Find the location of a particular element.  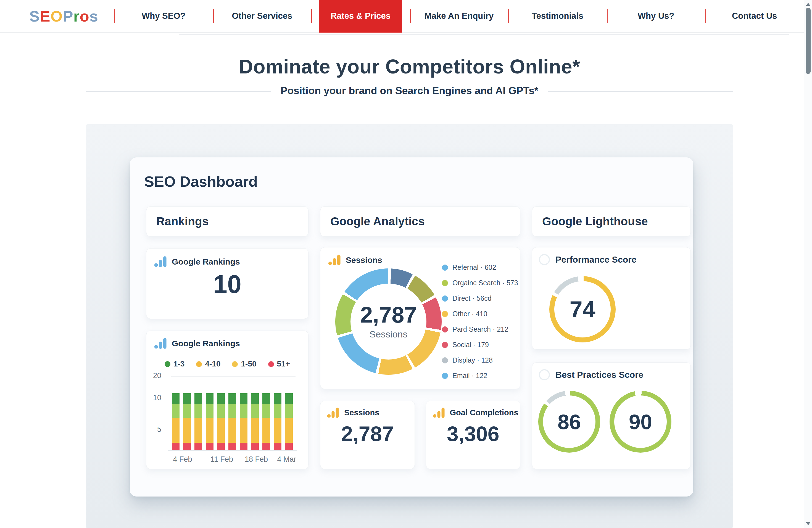

logo-letter: s is located at coordinates (94, 16).